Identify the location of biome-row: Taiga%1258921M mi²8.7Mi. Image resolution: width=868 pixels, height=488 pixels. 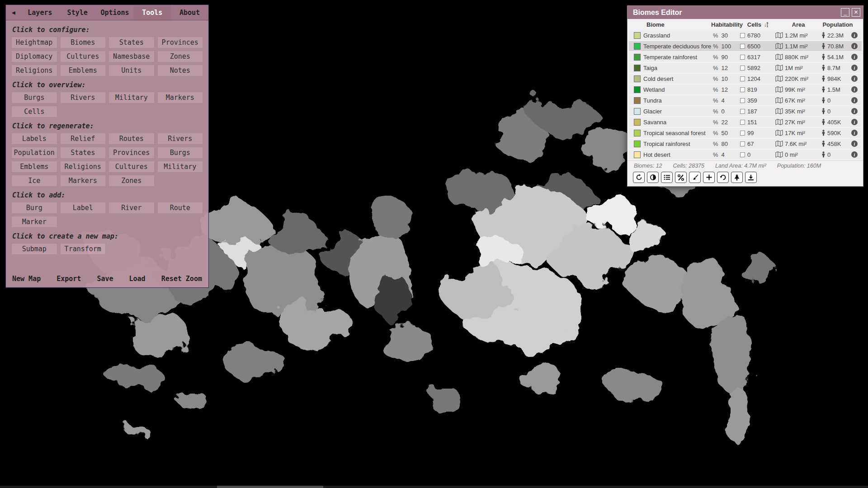
(745, 68).